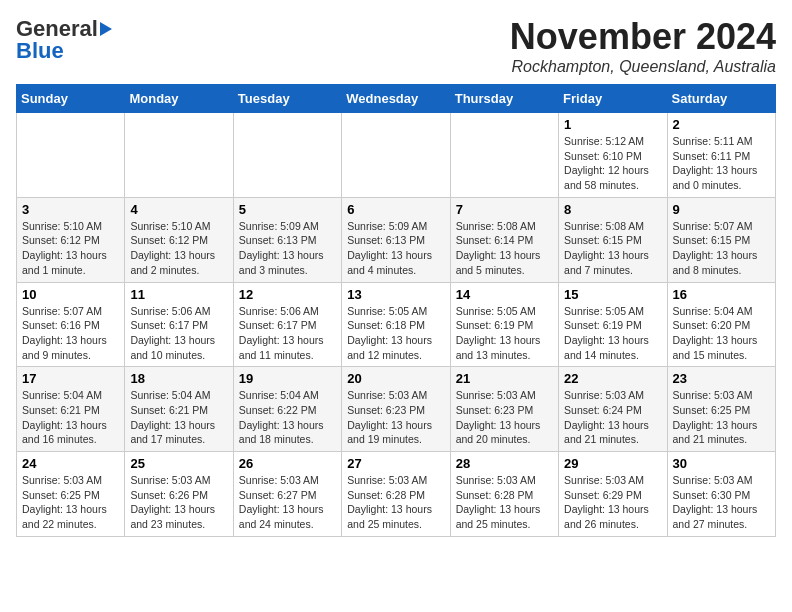 This screenshot has height=612, width=792. I want to click on col-header-tuesday: Tuesday, so click(287, 99).